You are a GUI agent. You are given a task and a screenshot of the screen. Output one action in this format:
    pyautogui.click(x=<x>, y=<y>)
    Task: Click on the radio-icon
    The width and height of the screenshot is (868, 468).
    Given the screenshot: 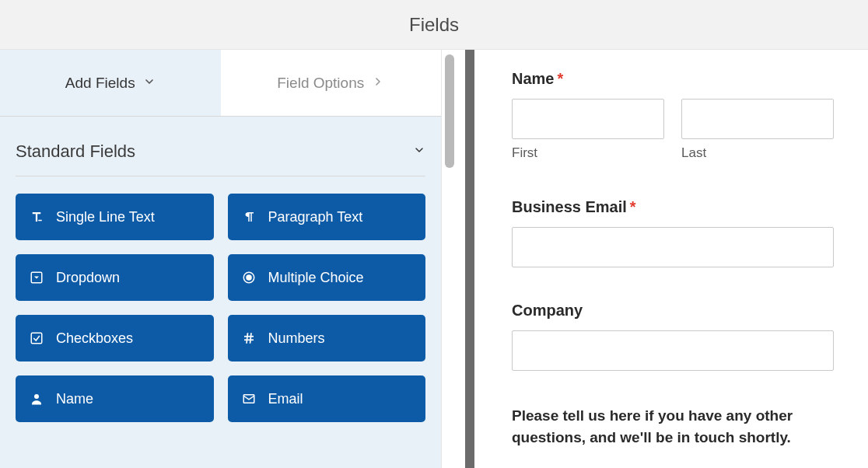 What is the action you would take?
    pyautogui.click(x=250, y=278)
    